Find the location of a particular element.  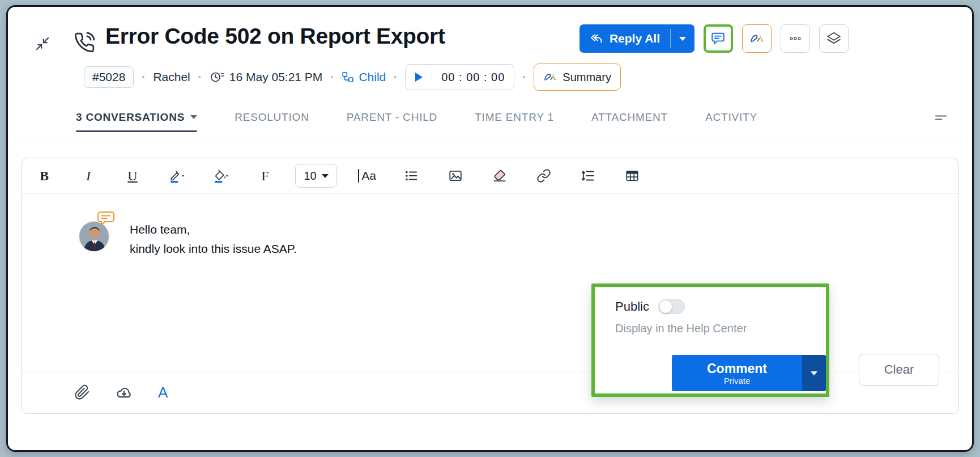

requester-name: Rachel is located at coordinates (171, 77).